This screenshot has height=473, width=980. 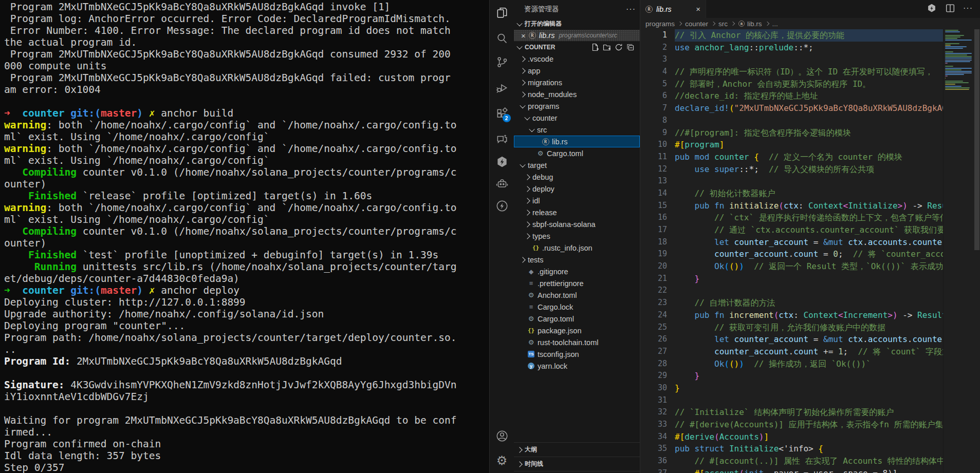 What do you see at coordinates (932, 8) in the screenshot?
I see `solana-run-icon` at bounding box center [932, 8].